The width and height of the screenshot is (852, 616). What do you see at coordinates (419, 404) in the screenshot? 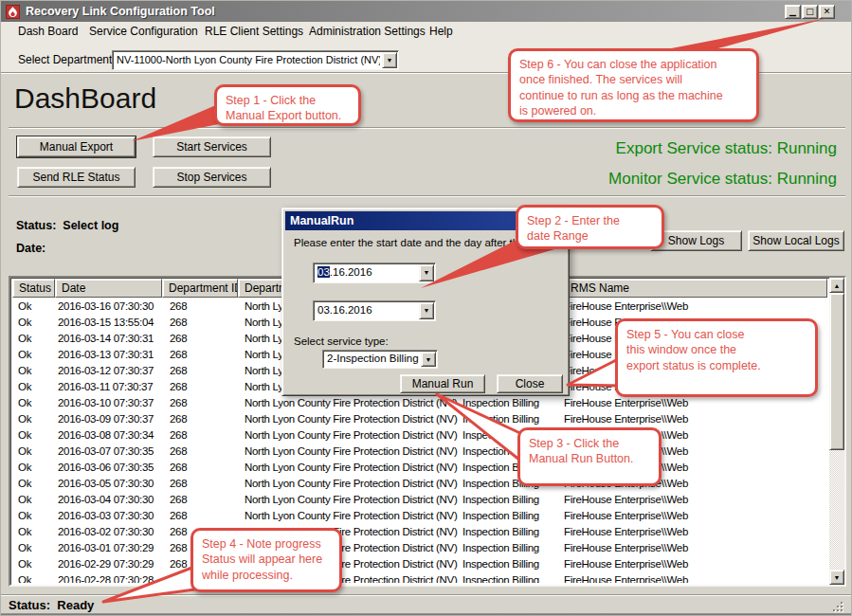
I see `table-row: Ok2016-03-10 07:30:37268North Lyon Count…` at bounding box center [419, 404].